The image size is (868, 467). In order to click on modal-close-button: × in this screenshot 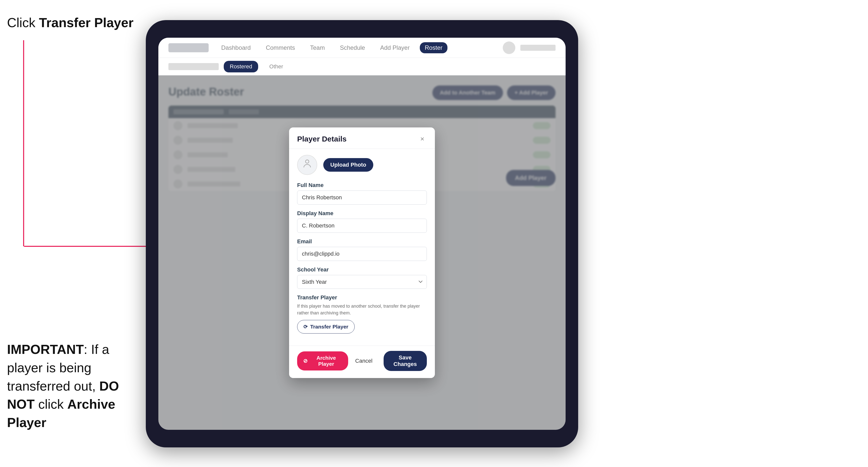, I will do `click(423, 139)`.